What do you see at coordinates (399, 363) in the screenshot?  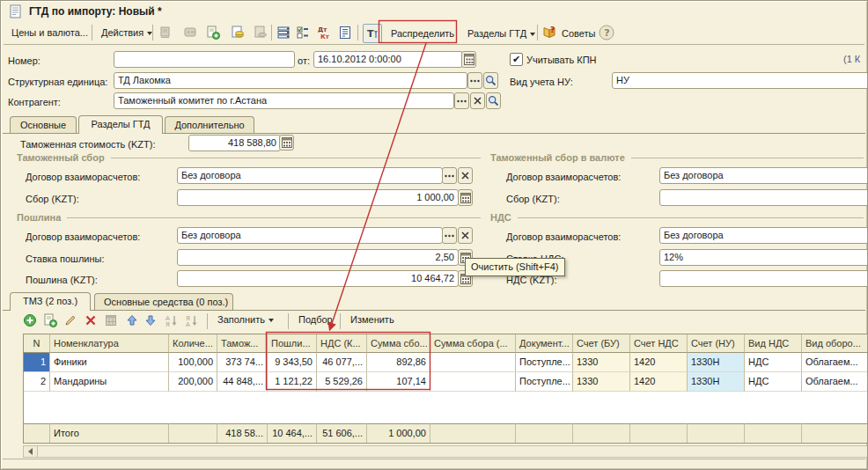 I see `cell-fee: 892,86` at bounding box center [399, 363].